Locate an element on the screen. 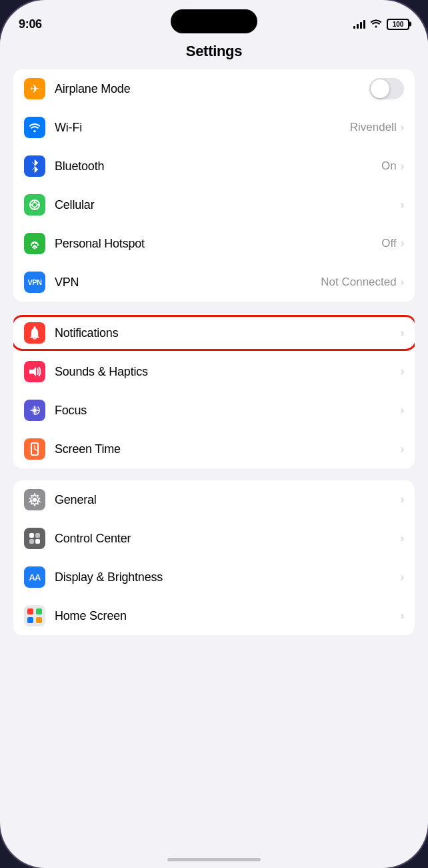  notifications-label: Notifications is located at coordinates (228, 334).